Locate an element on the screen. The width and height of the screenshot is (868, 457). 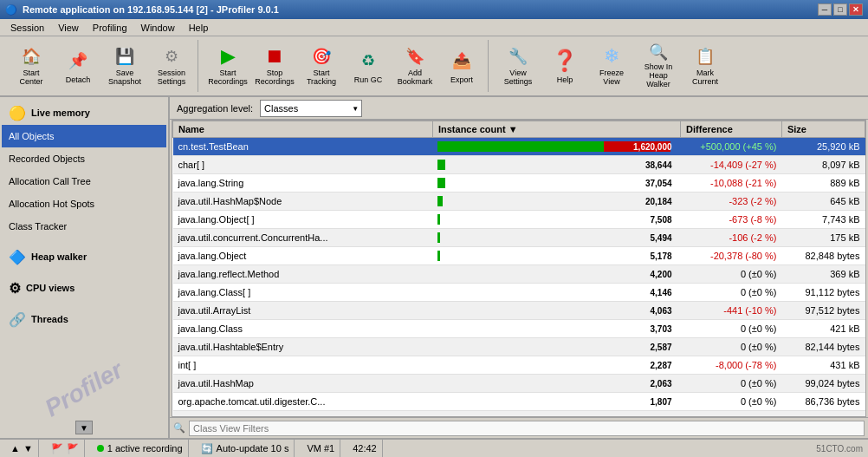
menu-profiling: Profiling is located at coordinates (110, 28).